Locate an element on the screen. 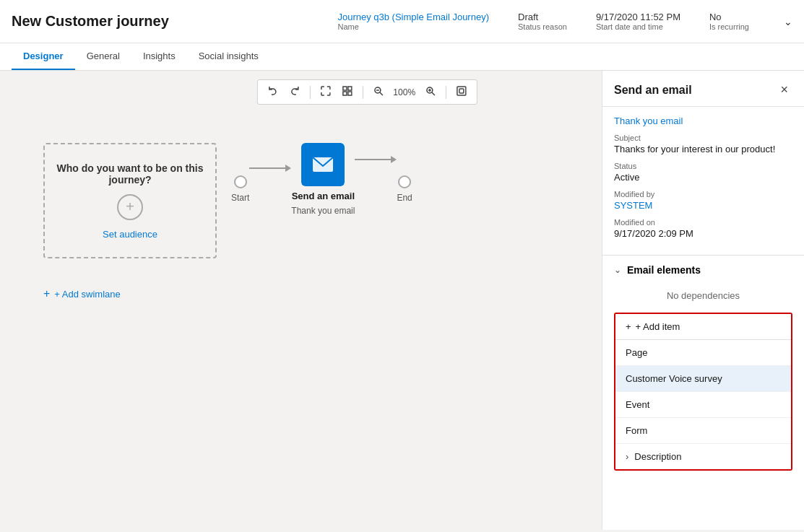  start-label: Start is located at coordinates (240, 198).